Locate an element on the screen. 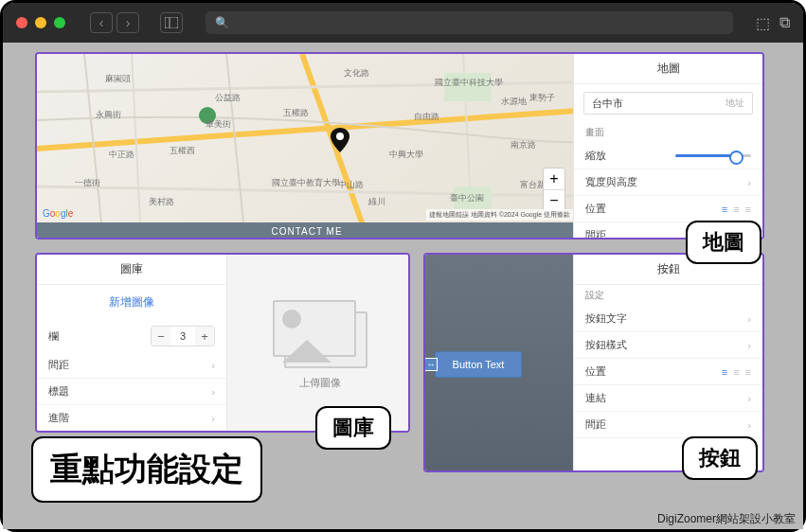 This screenshot has width=806, height=532. map-road-label: 永興街 is located at coordinates (108, 115).